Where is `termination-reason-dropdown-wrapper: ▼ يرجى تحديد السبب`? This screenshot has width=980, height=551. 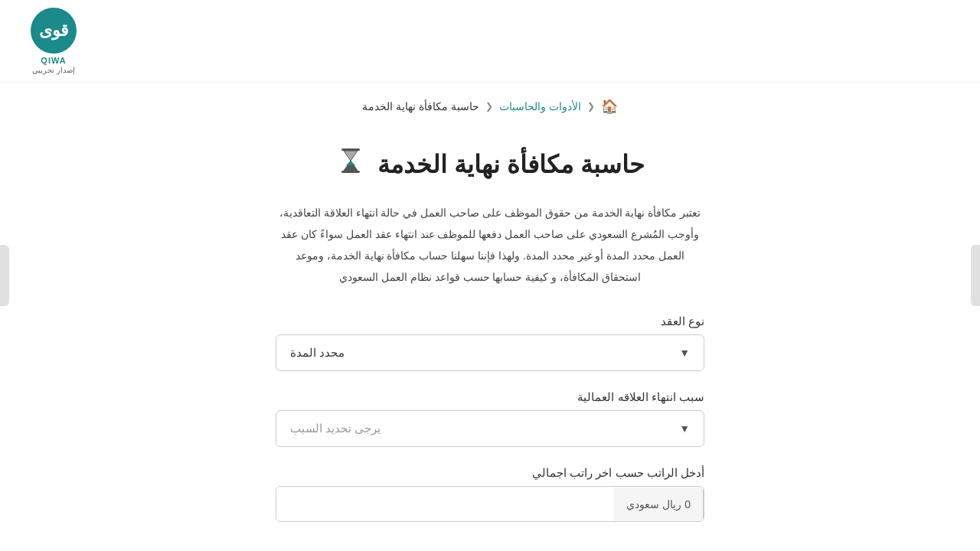 termination-reason-dropdown-wrapper: ▼ يرجى تحديد السبب is located at coordinates (490, 429).